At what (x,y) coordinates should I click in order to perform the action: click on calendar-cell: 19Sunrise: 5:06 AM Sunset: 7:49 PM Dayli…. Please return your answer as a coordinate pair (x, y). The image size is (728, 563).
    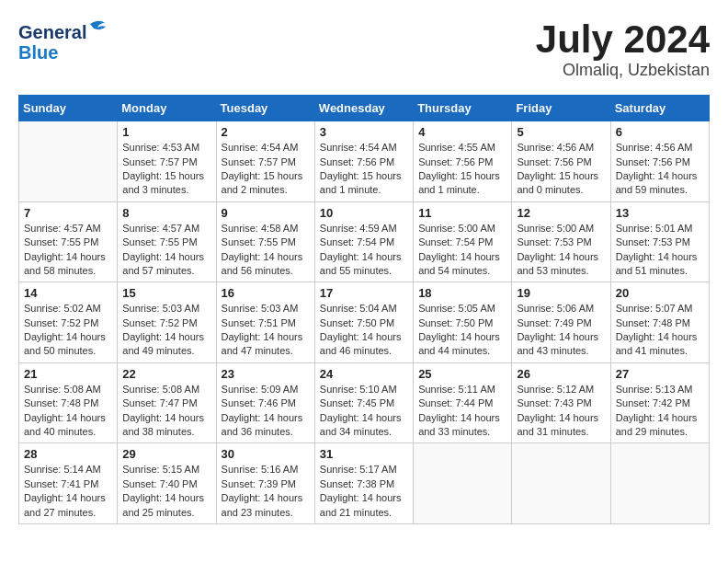
    Looking at the image, I should click on (561, 323).